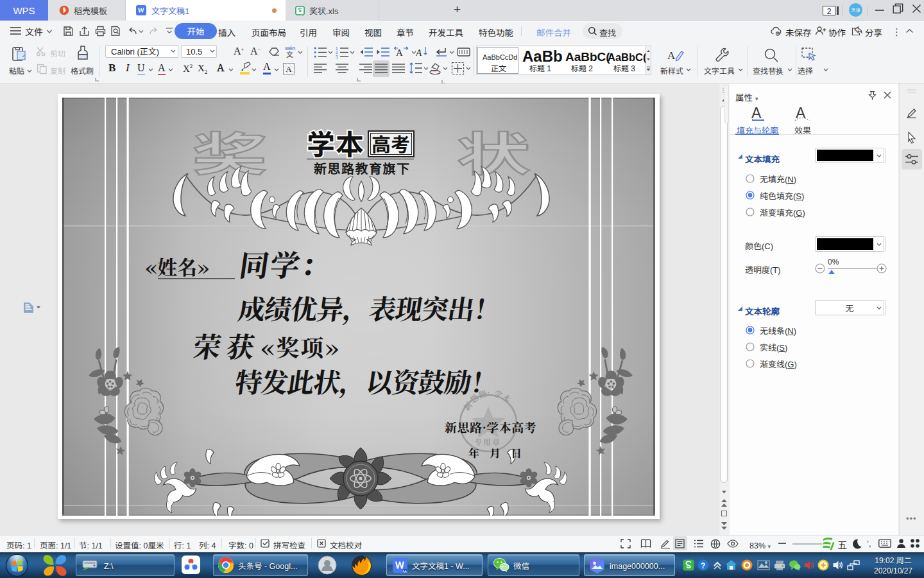 This screenshot has height=578, width=924. Describe the element at coordinates (391, 143) in the screenshot. I see `svg-text: 高考` at that location.